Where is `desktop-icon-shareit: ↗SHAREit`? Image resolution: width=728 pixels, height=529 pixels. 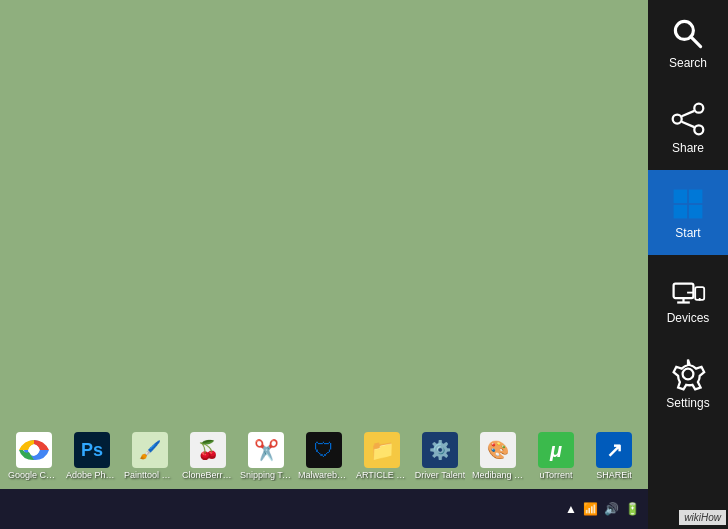
desktop-icon-shareit: ↗SHAREit is located at coordinates (614, 456).